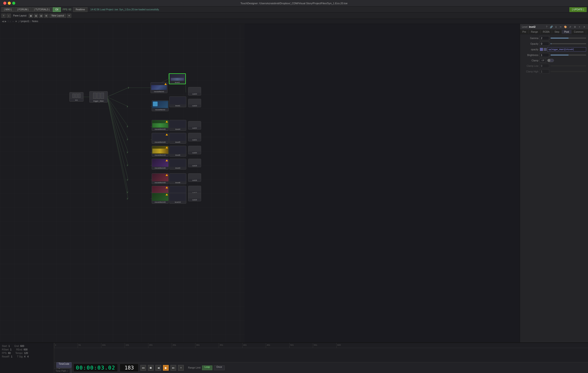 The width and height of the screenshot is (588, 373). What do you see at coordinates (551, 27) in the screenshot?
I see `panel-link-icon: 🔗` at bounding box center [551, 27].